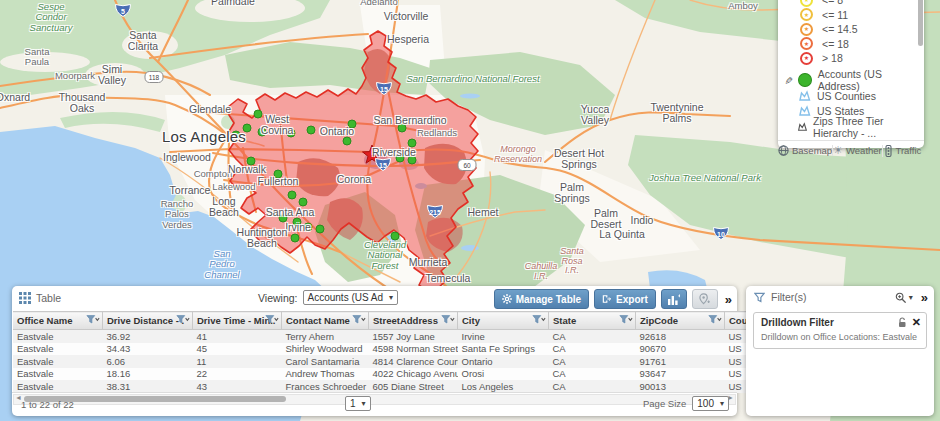 The height and width of the screenshot is (421, 940). I want to click on map-pin-plus-icon, so click(704, 299).